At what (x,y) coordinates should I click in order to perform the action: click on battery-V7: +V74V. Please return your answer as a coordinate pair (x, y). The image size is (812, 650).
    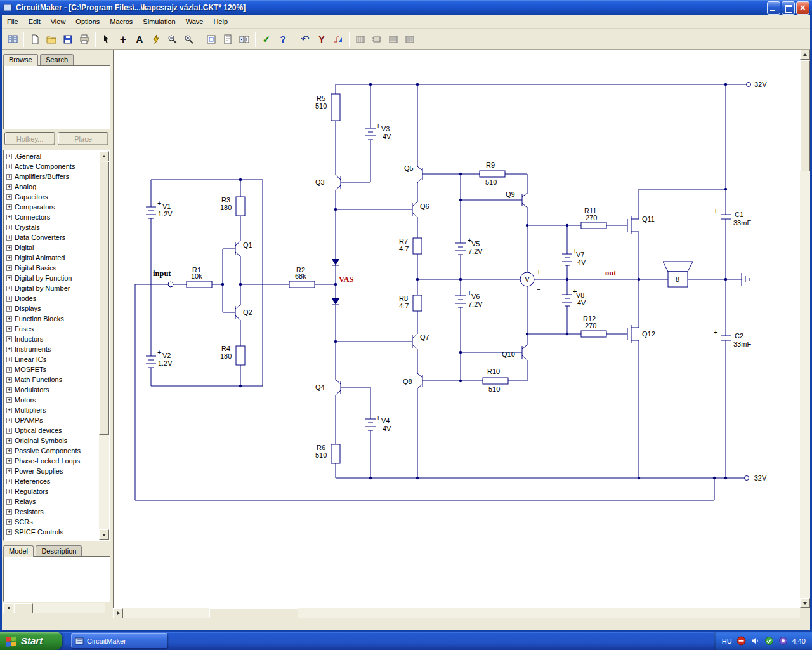
    Looking at the image, I should click on (574, 256).